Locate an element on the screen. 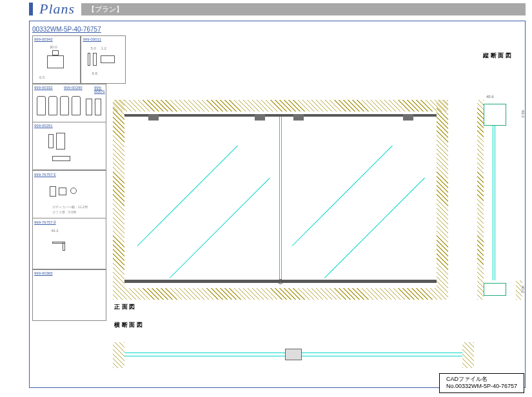 Image resolution: width=532 pixels, height=397 pixels. dimension-label: 30.0 is located at coordinates (54, 47).